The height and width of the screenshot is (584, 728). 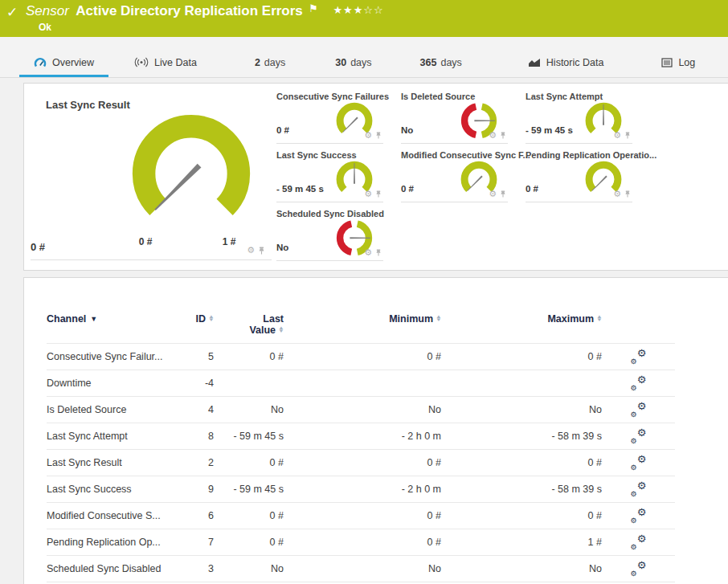 I want to click on table-row: Last Sync Success 9 - 59 m 45 s - 2 h 0 …, so click(x=361, y=490).